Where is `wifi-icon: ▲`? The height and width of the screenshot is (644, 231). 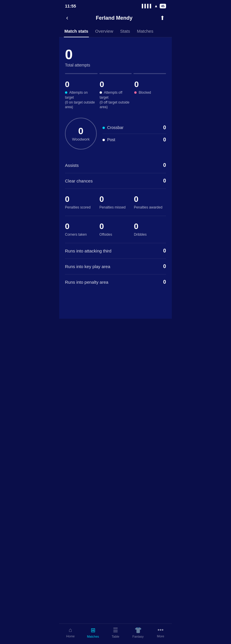 wifi-icon: ▲ is located at coordinates (156, 6).